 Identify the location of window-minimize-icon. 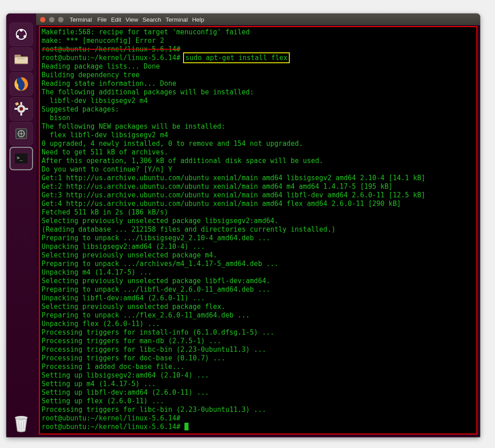
(52, 20).